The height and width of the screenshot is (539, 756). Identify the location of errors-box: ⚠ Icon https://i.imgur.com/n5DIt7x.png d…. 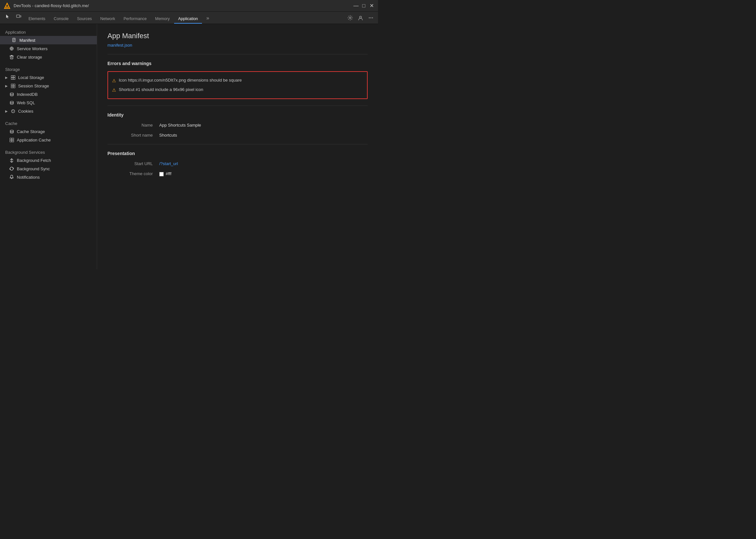
(238, 85).